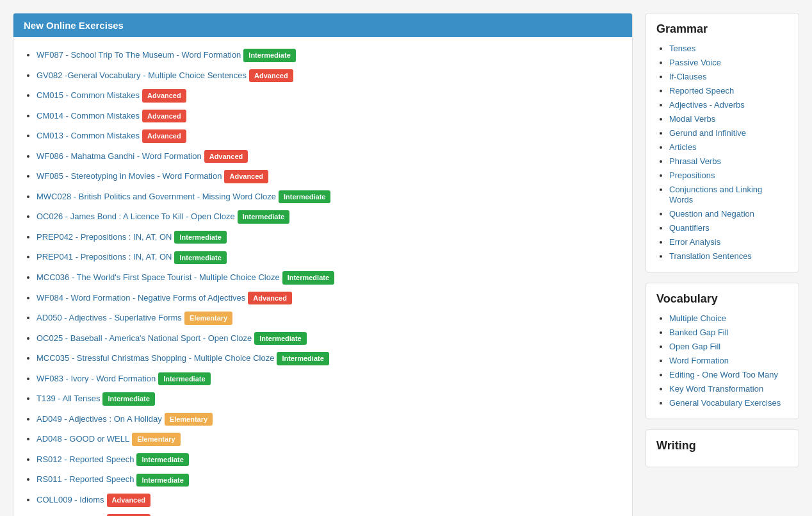 The height and width of the screenshot is (516, 812). Describe the element at coordinates (74, 26) in the screenshot. I see `exercises-title: New Online Exercises` at that location.